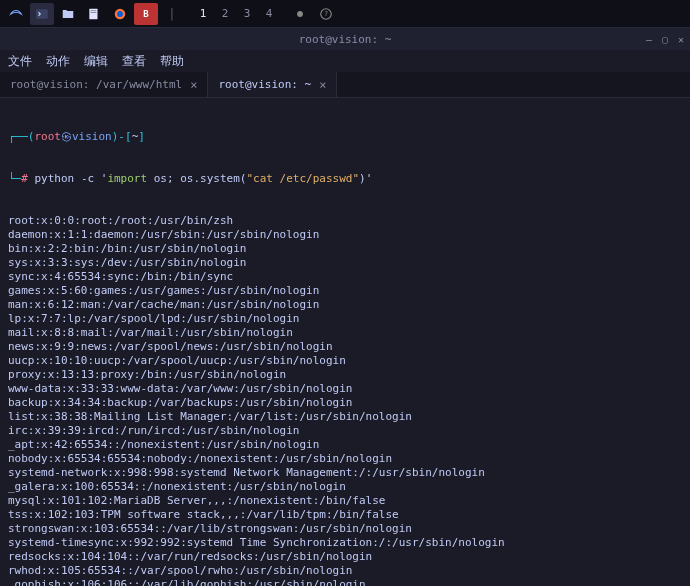 Image resolution: width=690 pixels, height=586 pixels. I want to click on prompt-arrow: #, so click(28, 179).